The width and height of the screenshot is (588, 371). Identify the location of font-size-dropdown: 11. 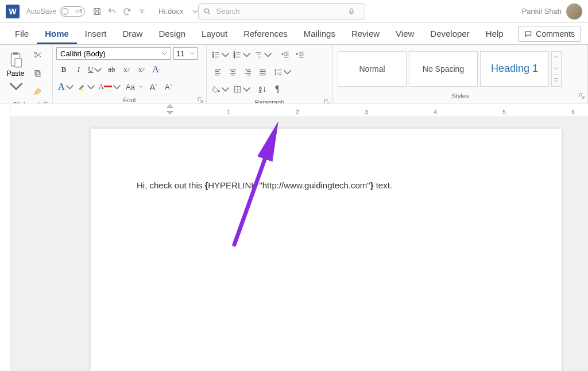
(185, 53).